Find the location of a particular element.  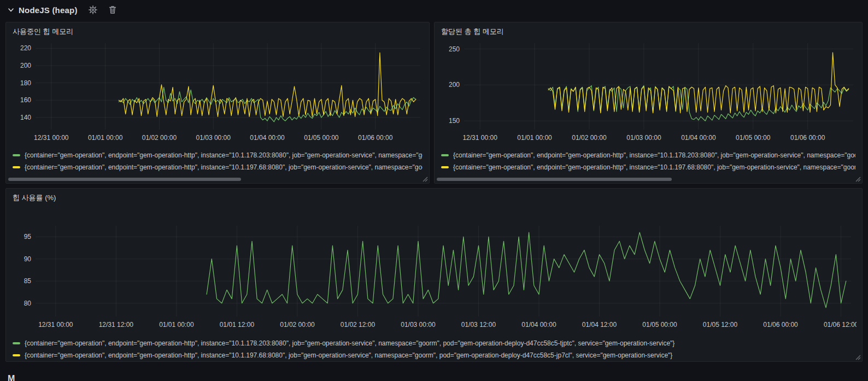

row-settings-button is located at coordinates (93, 10).